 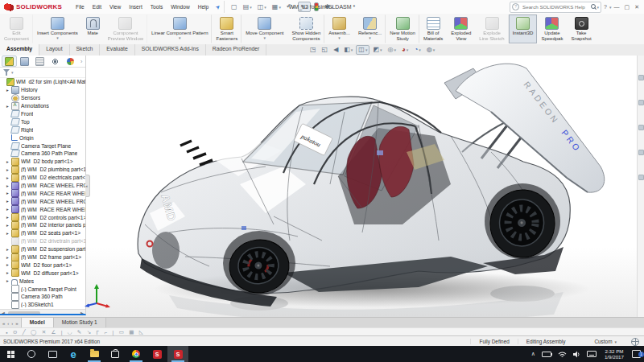 I want to click on tab-nav-arrow: ›, so click(x=12, y=323).